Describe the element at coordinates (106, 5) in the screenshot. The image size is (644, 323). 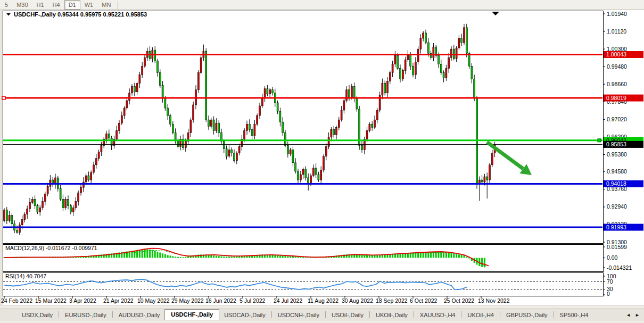
I see `timeframe-button-mn: MN` at that location.